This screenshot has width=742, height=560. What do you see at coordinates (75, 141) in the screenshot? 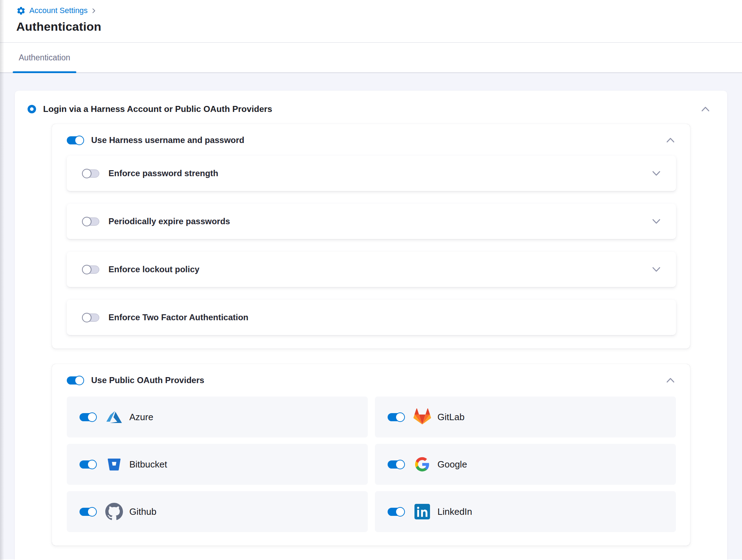
I see `harness-login-toggle` at bounding box center [75, 141].